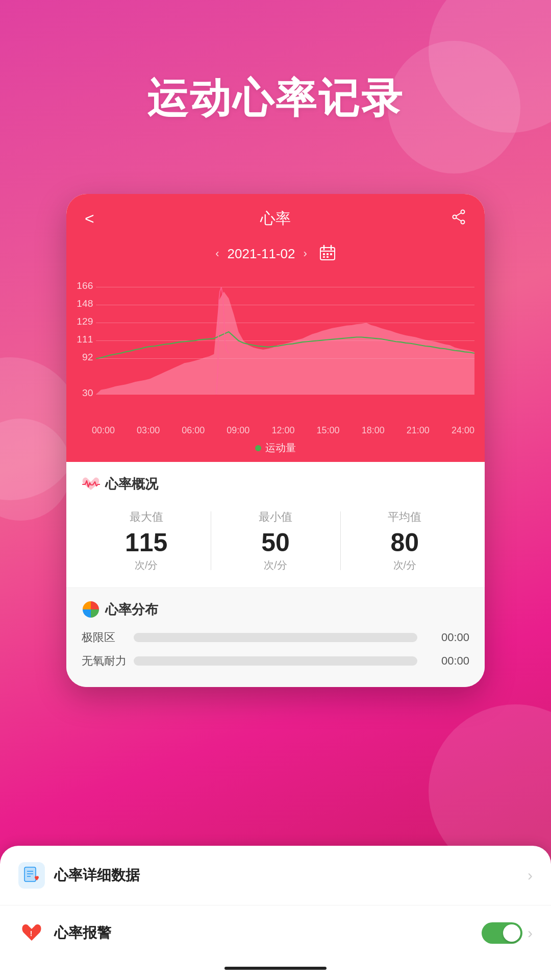 This screenshot has width=551, height=980. I want to click on toggle-wrapper, so click(502, 933).